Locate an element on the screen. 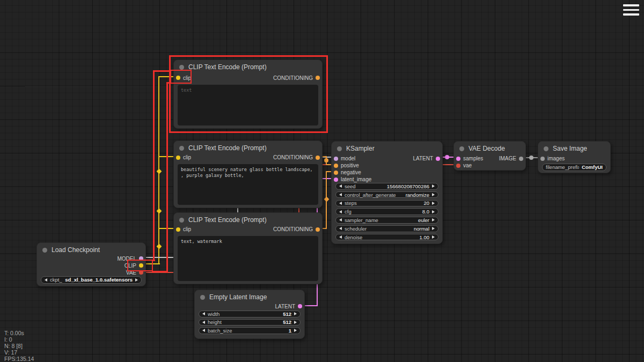  slot-label: model is located at coordinates (348, 159).